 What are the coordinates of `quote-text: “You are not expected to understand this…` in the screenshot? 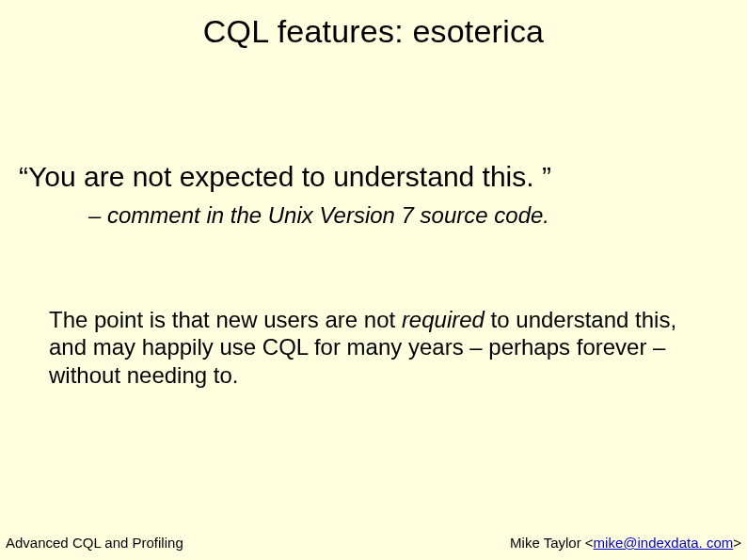 It's located at (383, 177).